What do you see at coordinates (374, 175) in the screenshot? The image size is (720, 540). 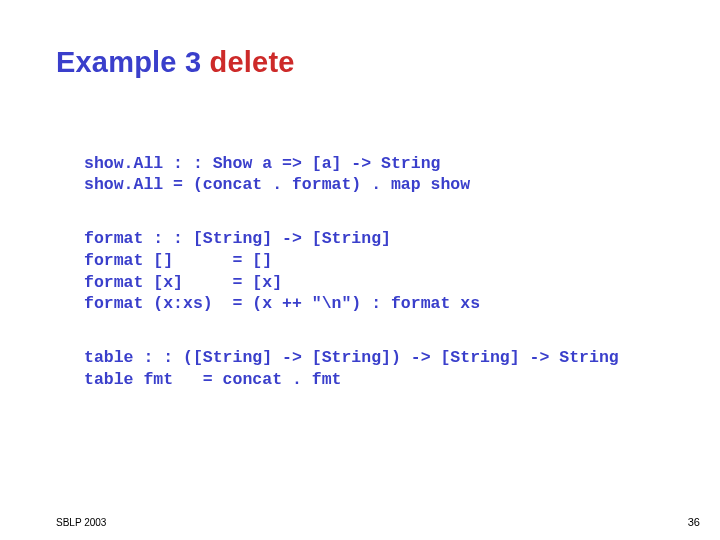 I see `code-group-1: show.All : : Show a => [a] -> String sho…` at bounding box center [374, 175].